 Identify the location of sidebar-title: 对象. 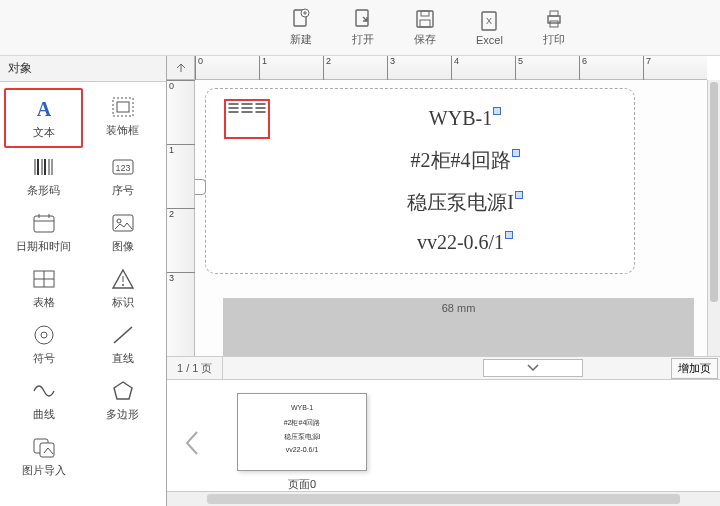
(83, 69).